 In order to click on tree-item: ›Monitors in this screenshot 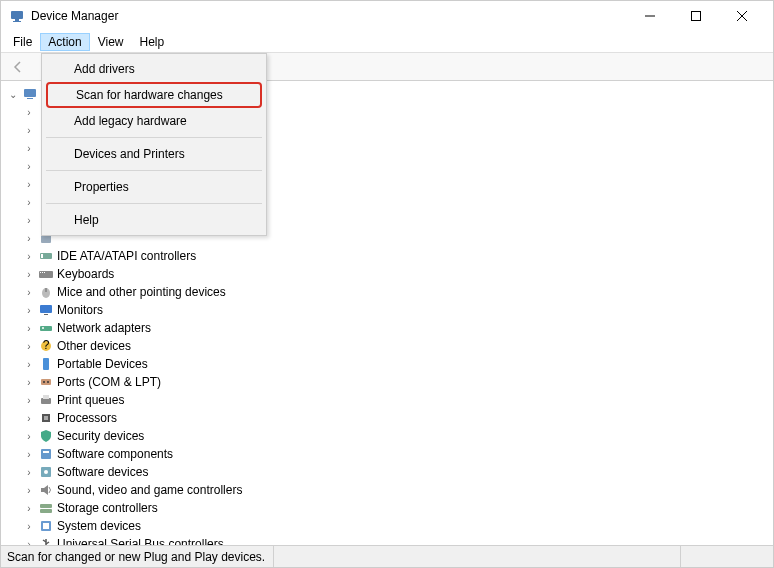, I will do `click(390, 310)`.